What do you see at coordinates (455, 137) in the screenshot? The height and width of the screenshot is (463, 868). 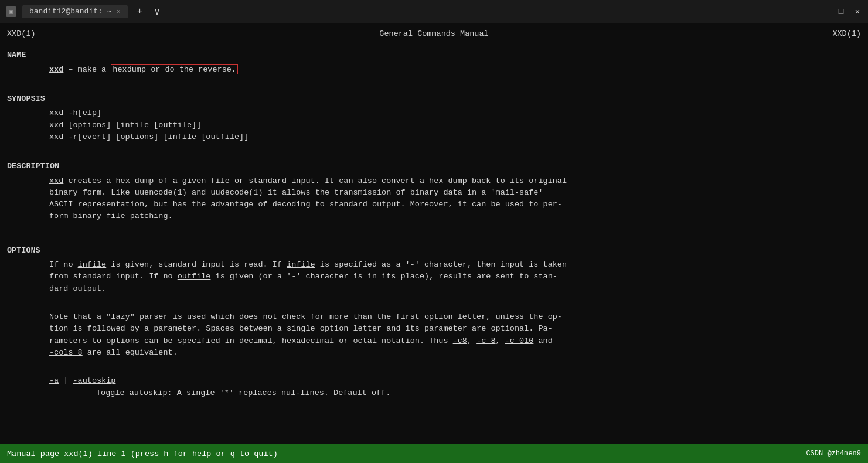 I see `synopsis-line-3: xxd -r[evert] [options] [infile [outfile…` at bounding box center [455, 137].